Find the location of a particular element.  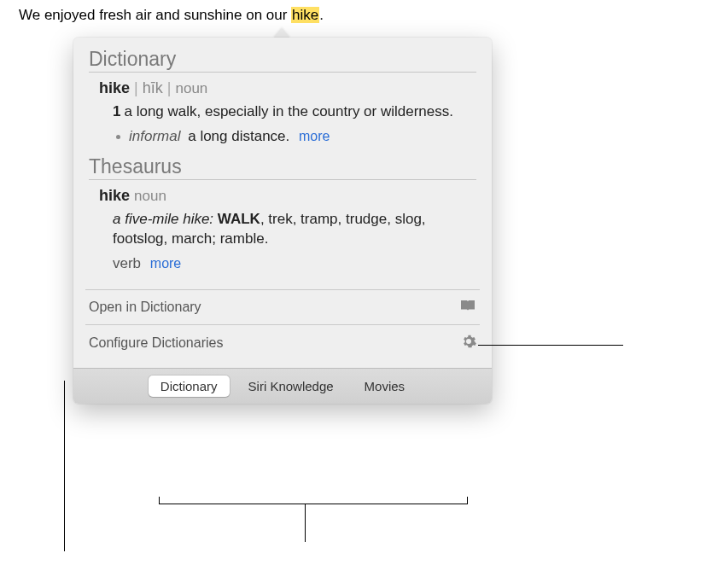

sentence-prefix: We enjoyed fresh air and sunshine on our is located at coordinates (155, 15).